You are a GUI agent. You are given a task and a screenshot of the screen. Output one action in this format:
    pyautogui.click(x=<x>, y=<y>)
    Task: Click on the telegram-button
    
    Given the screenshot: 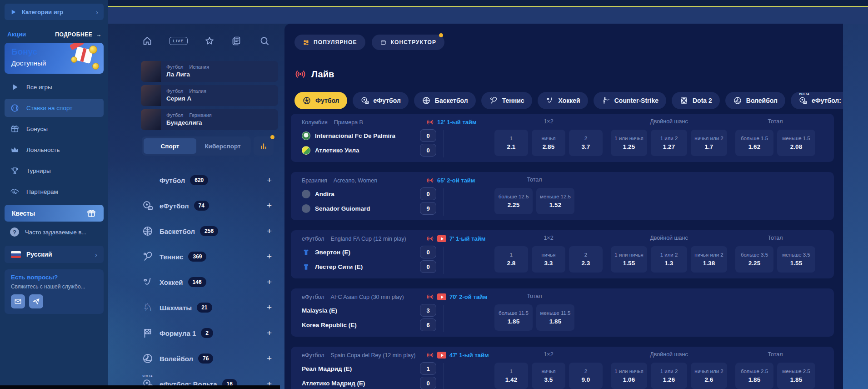 What is the action you would take?
    pyautogui.click(x=36, y=301)
    